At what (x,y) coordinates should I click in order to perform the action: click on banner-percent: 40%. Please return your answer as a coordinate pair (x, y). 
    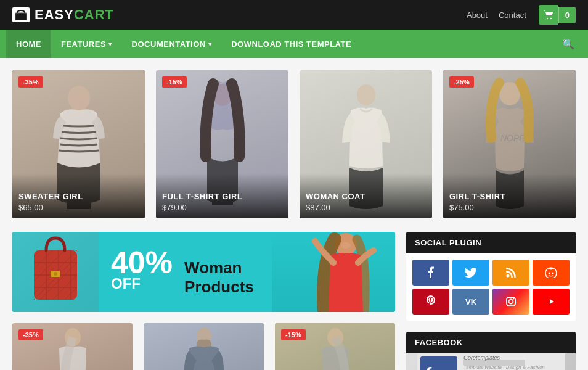
    Looking at the image, I should click on (142, 263).